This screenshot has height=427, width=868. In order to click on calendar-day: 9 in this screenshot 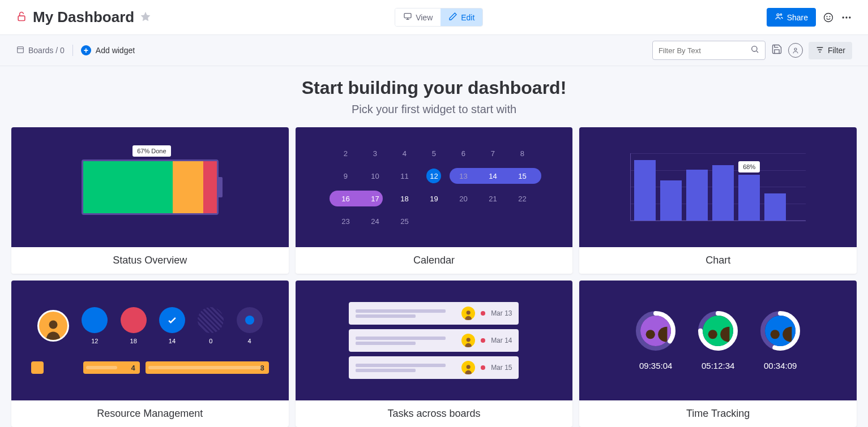, I will do `click(345, 176)`.